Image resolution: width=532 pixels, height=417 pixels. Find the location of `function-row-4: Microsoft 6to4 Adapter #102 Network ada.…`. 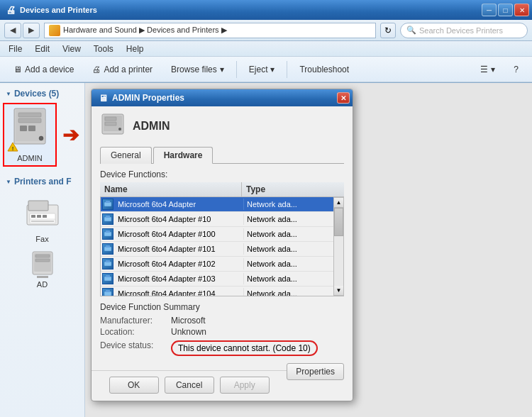

function-row-4: Microsoft 6to4 Adapter #102 Network ada.… is located at coordinates (217, 264).